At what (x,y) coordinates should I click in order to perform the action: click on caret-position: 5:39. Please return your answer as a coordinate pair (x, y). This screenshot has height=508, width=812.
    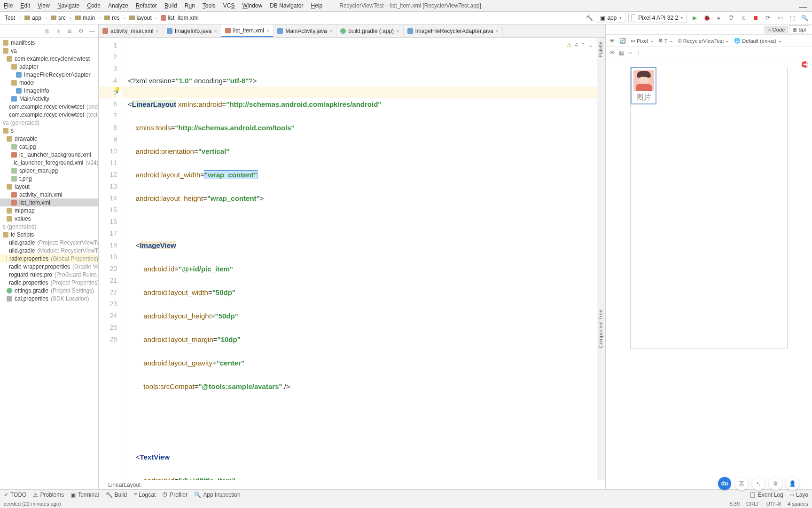
    Looking at the image, I should click on (735, 504).